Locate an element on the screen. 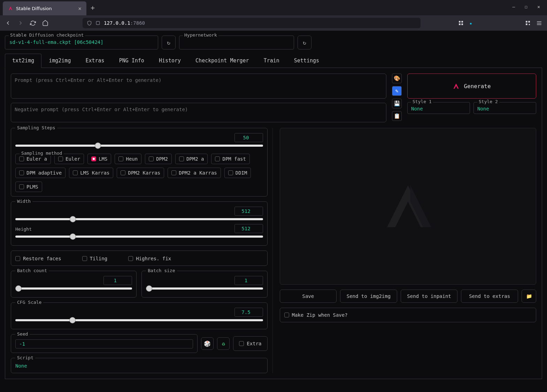 The image size is (547, 392). sampling-steps-input is located at coordinates (249, 138).